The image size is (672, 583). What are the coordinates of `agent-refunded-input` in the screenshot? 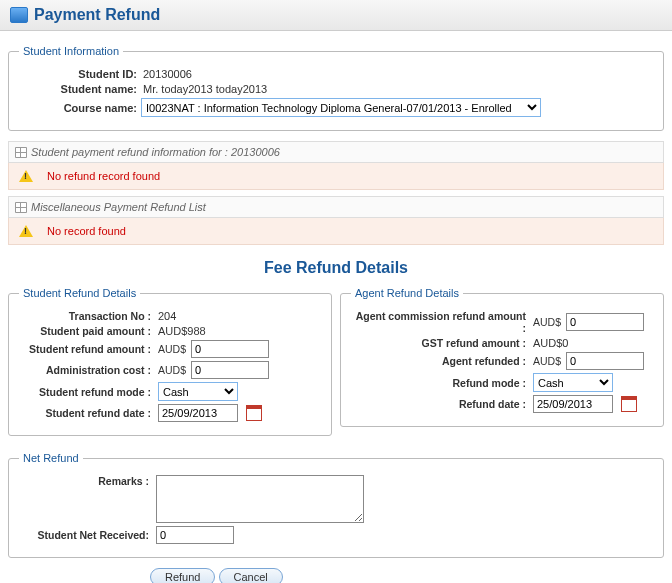 It's located at (605, 361).